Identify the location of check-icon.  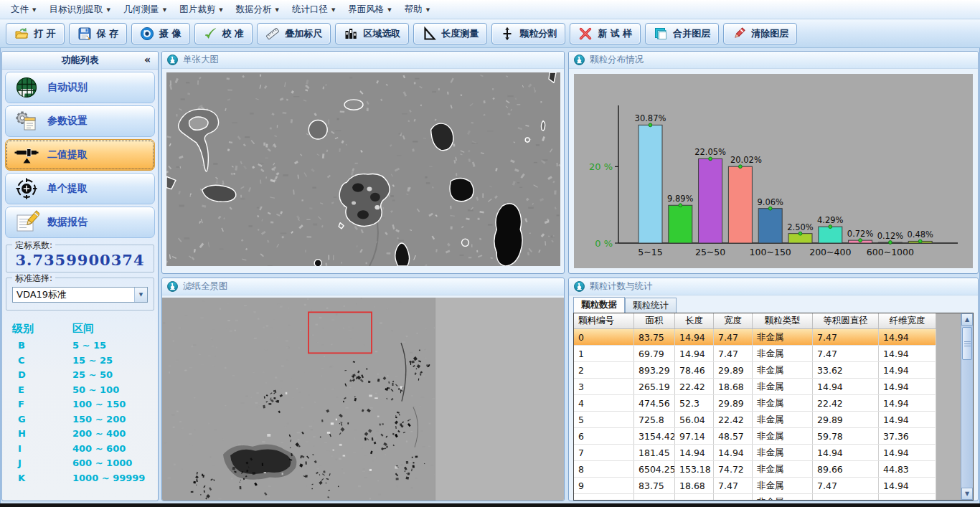
(210, 34).